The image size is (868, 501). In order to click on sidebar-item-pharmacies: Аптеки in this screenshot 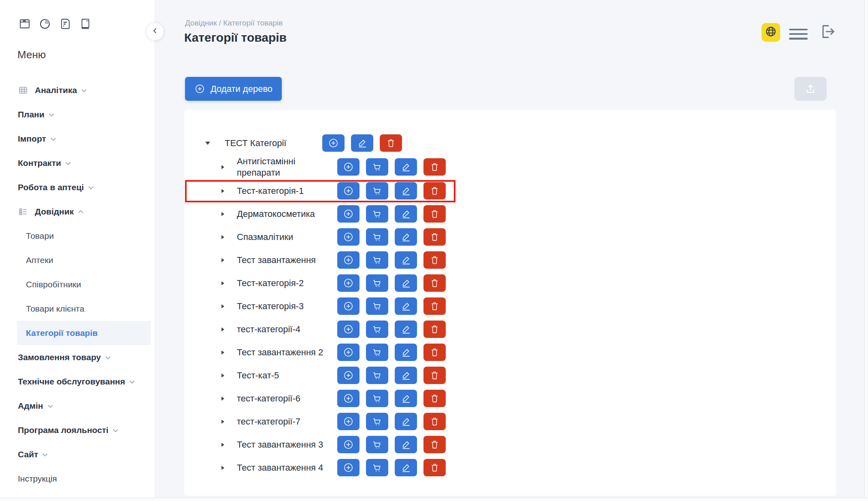, I will do `click(78, 260)`.